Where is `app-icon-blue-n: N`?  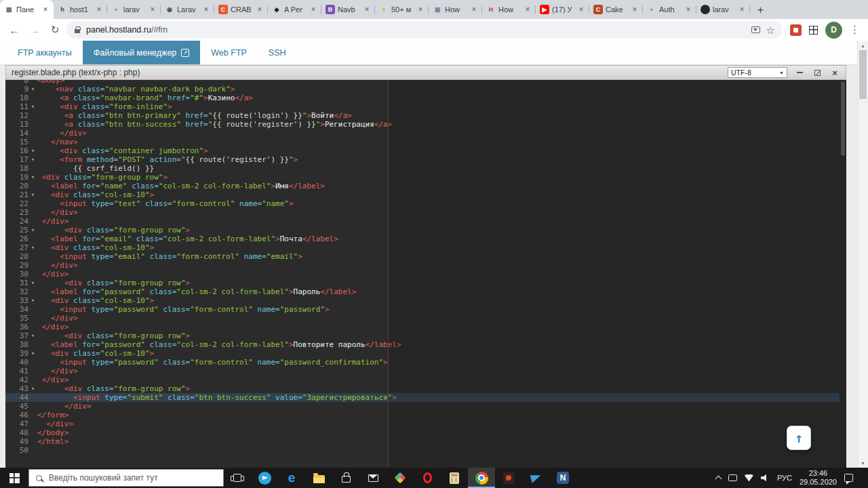
app-icon-blue-n: N is located at coordinates (563, 478).